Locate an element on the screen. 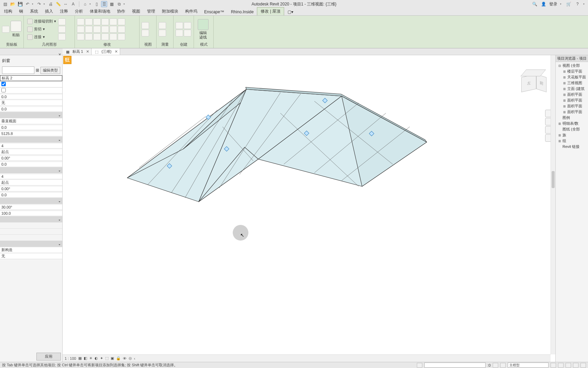  geo-a-icon is located at coordinates (62, 22).